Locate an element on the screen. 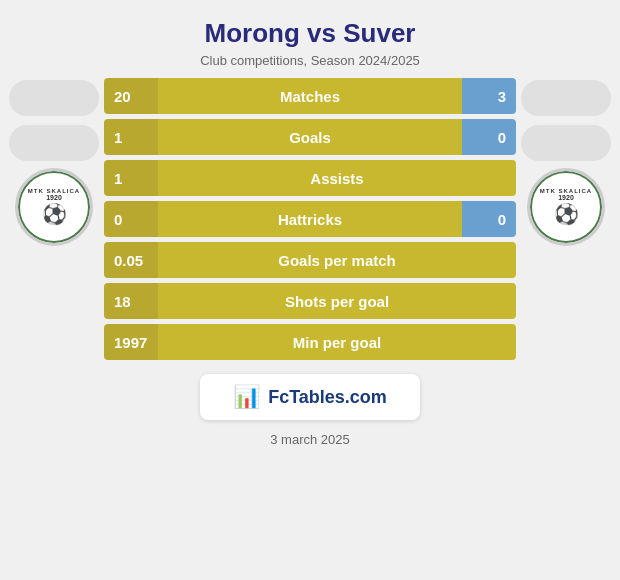 This screenshot has height=580, width=620. logo-inner-right: MTK SKALICA 1920 ⚽ is located at coordinates (566, 207).